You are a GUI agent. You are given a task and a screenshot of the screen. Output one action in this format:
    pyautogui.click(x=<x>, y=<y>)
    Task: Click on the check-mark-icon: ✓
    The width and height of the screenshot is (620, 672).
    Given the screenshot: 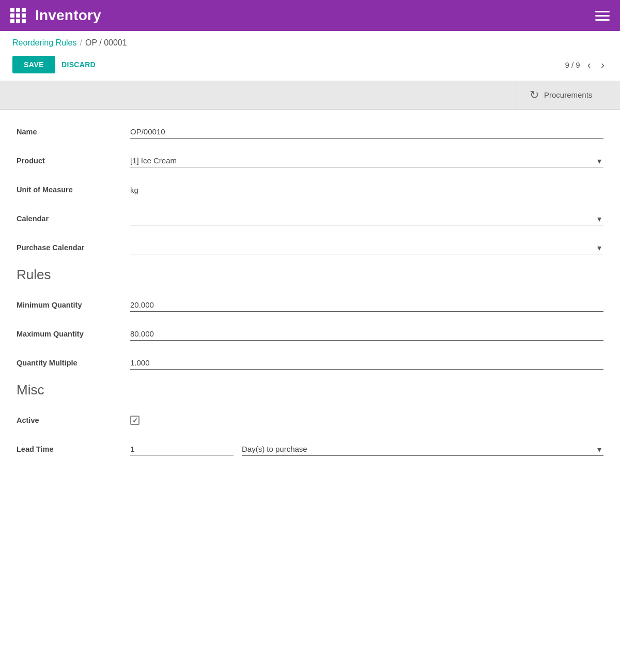 What is the action you would take?
    pyautogui.click(x=135, y=421)
    